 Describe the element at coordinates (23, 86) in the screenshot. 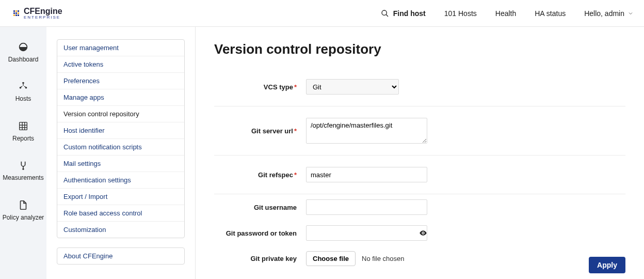

I see `hosts-icon` at that location.